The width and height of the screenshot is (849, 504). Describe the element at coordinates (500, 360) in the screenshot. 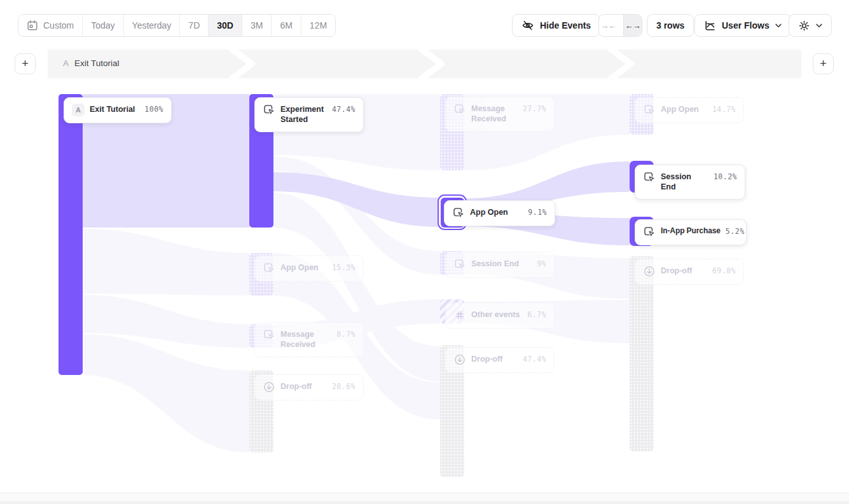

I see `node-card-drop-off-col3: Drop-off 47.4%` at that location.